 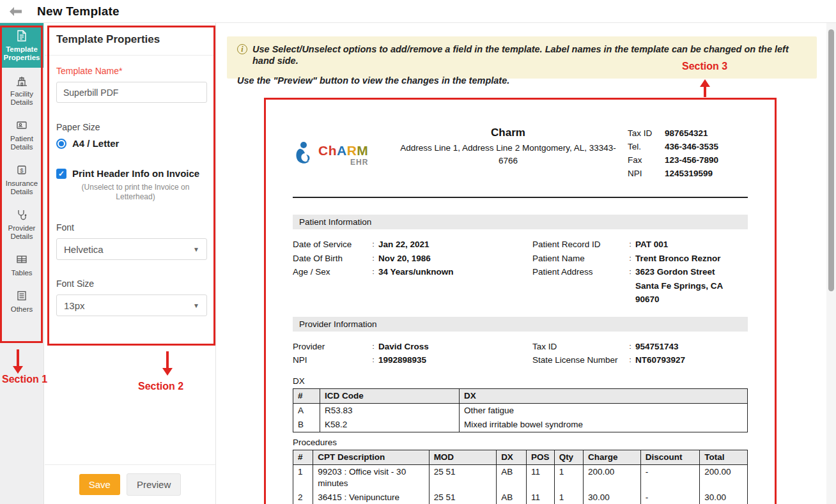 What do you see at coordinates (508, 133) in the screenshot?
I see `clinic-name: Charm` at bounding box center [508, 133].